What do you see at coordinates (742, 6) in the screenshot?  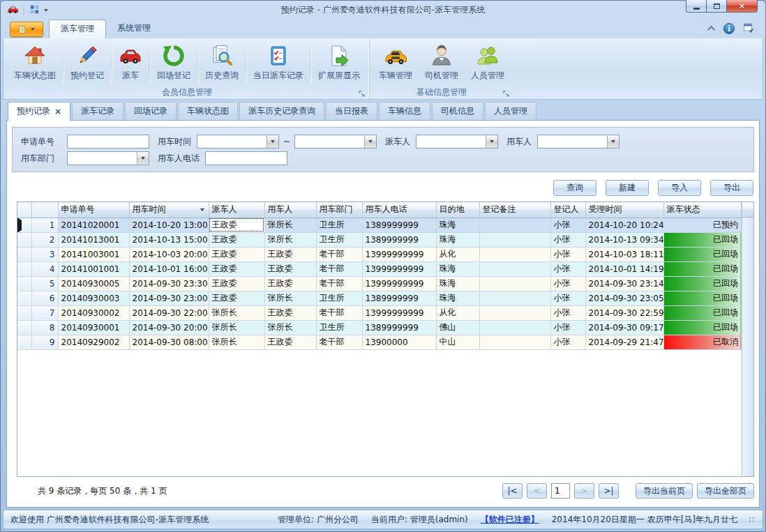 I see `close-button: ✕` at bounding box center [742, 6].